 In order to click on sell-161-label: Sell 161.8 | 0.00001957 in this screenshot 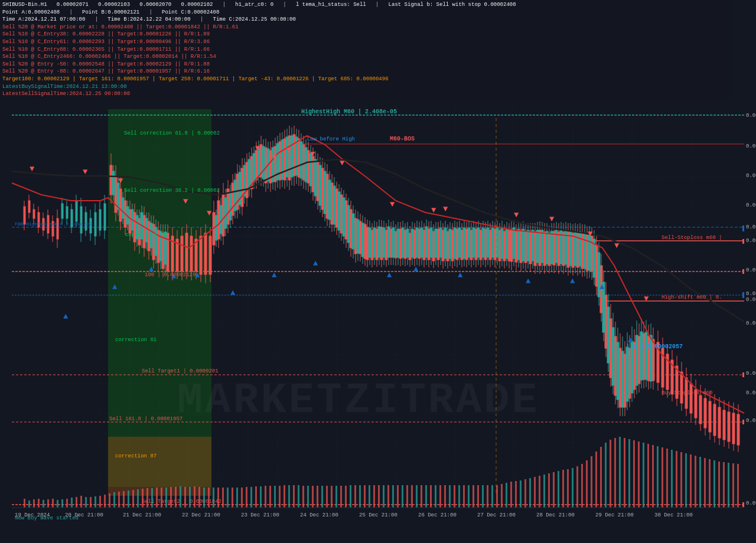, I will do `click(146, 419)`.